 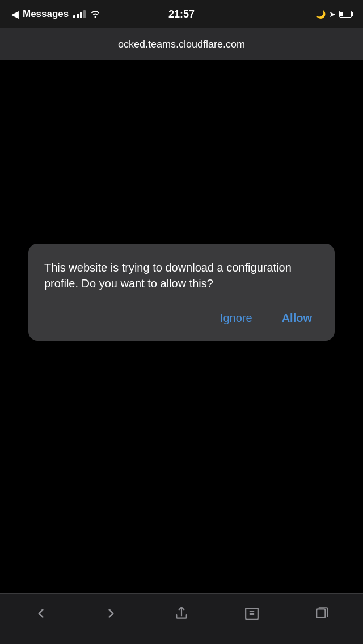 What do you see at coordinates (95, 14) in the screenshot?
I see `wifi-icon-svg` at bounding box center [95, 14].